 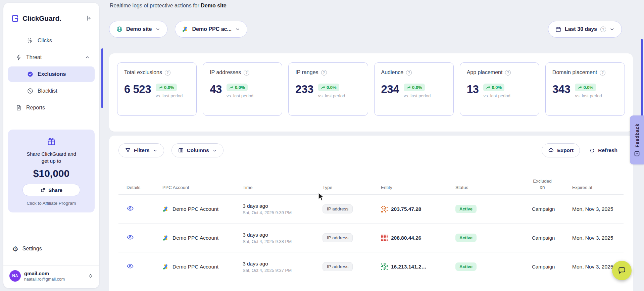 I want to click on column-header-excluded-on: Excluded on, so click(x=542, y=184).